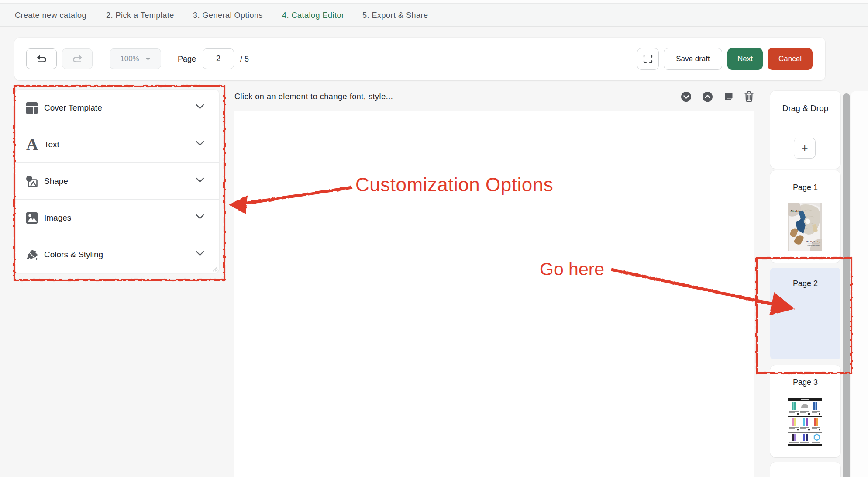  I want to click on svg-text: September 2023, so click(814, 245).